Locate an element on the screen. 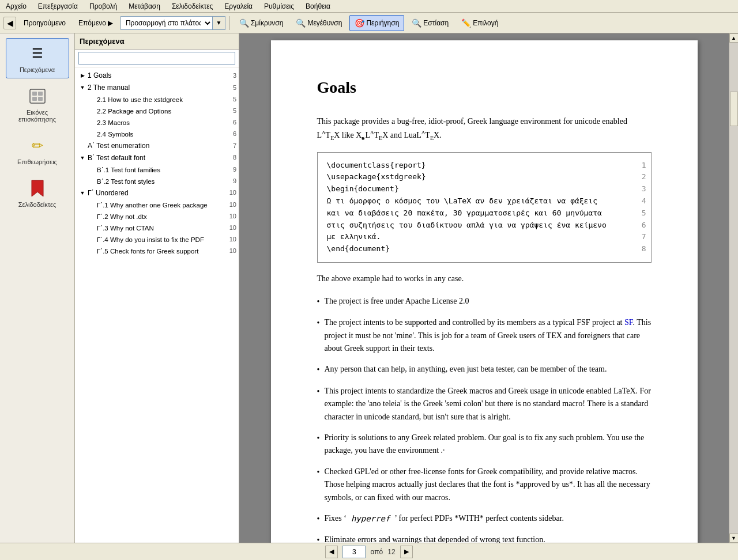  intro-para: This package provides a bug-free, idiot-… is located at coordinates (484, 129).